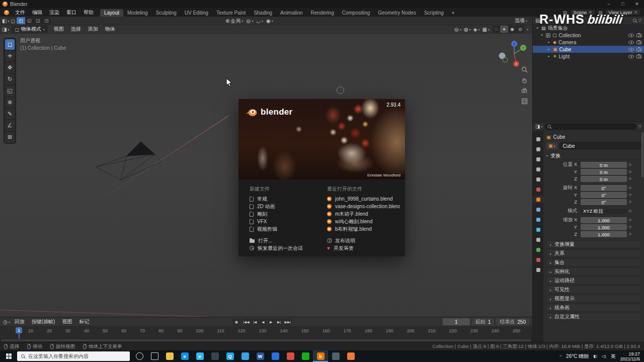 This screenshot has width=644, height=362. I want to click on taskbar-app-icon: b, so click(320, 356).